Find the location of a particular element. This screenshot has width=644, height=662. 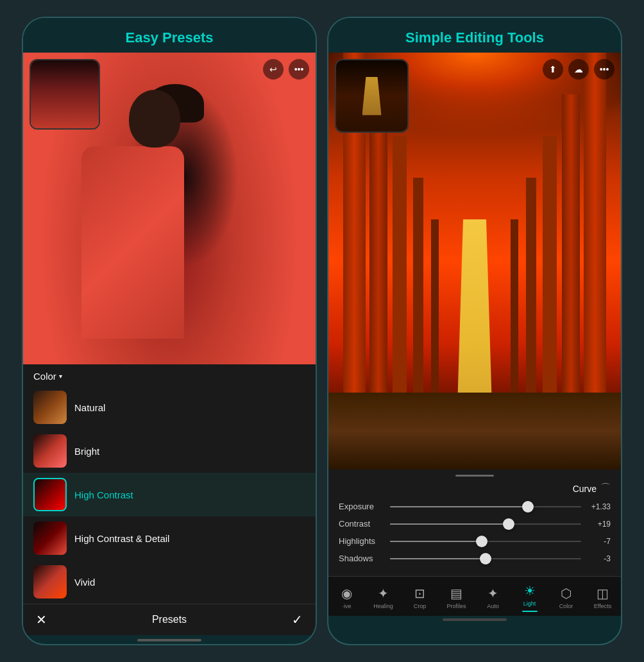

healing-label: Healing is located at coordinates (384, 607).